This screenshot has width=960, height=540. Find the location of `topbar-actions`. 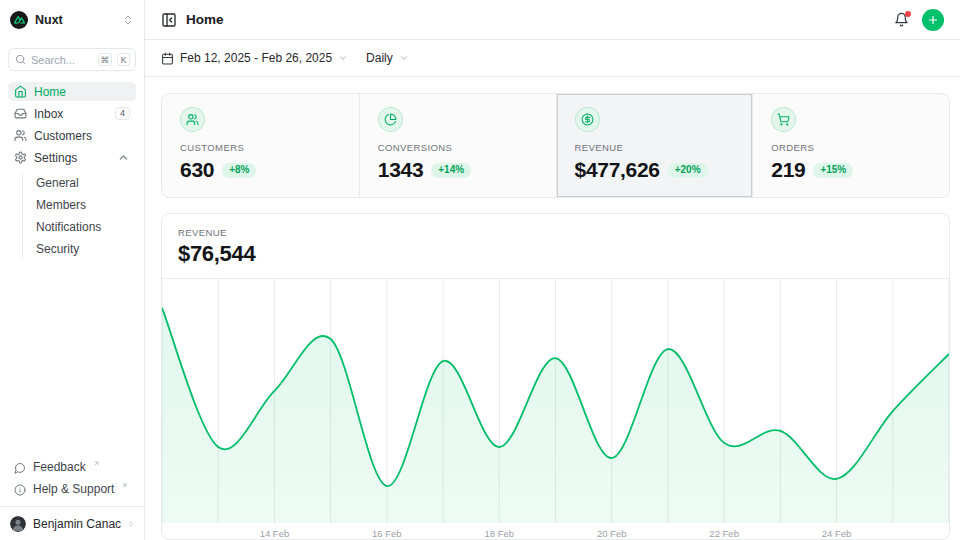

topbar-actions is located at coordinates (919, 20).